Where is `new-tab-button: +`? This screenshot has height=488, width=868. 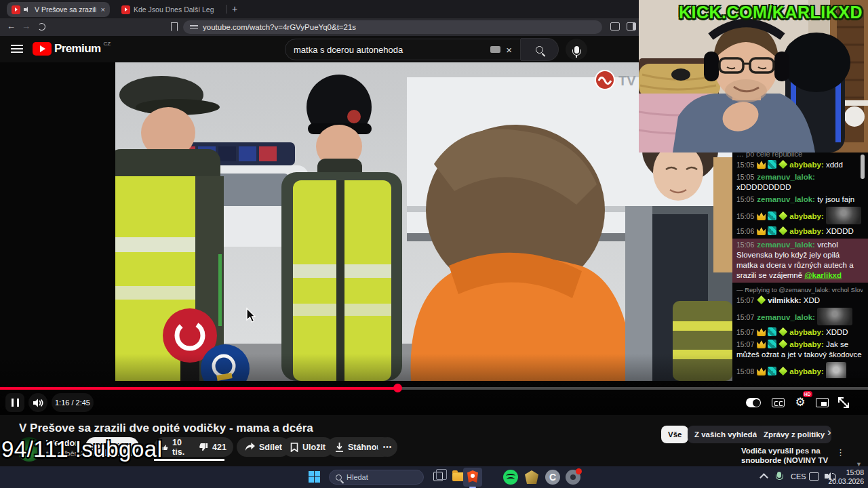 new-tab-button: + is located at coordinates (235, 9).